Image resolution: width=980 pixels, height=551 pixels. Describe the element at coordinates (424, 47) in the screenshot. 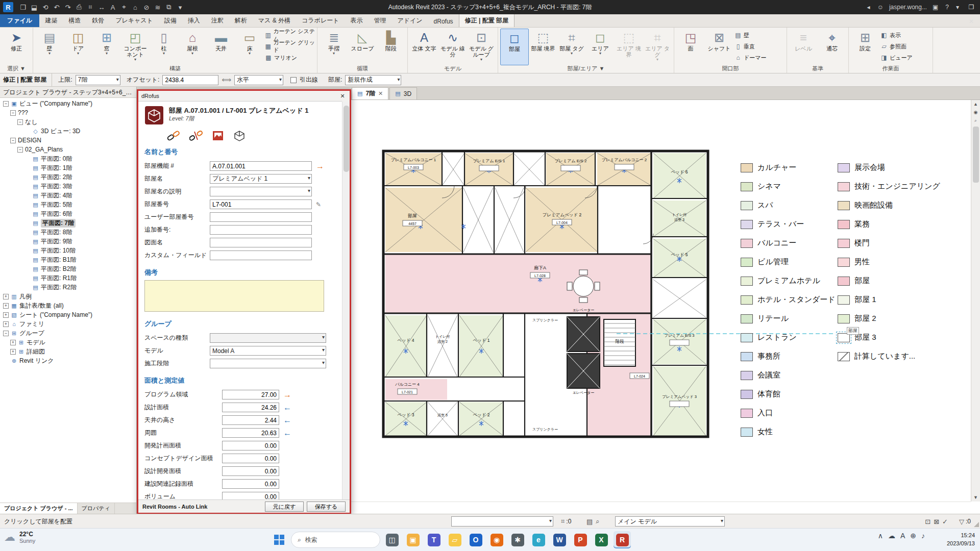

I see `ribbon-button: A立体 文字` at that location.